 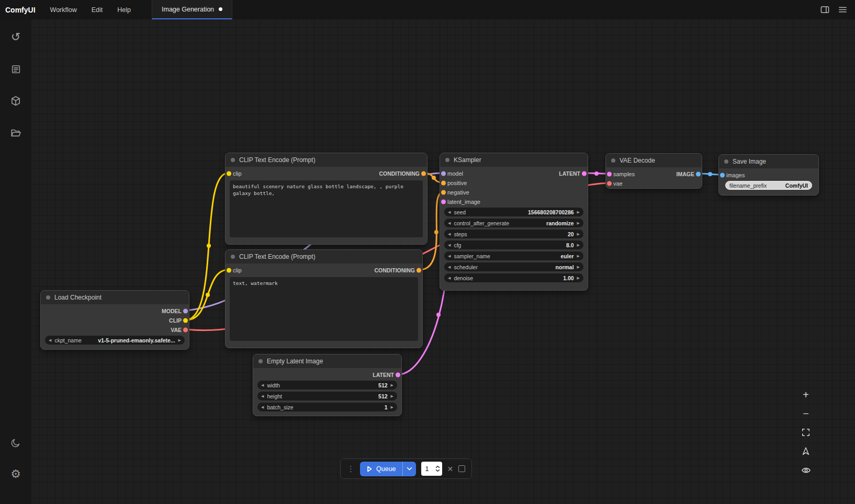 What do you see at coordinates (409, 469) in the screenshot?
I see `queue-options-chevron-icon` at bounding box center [409, 469].